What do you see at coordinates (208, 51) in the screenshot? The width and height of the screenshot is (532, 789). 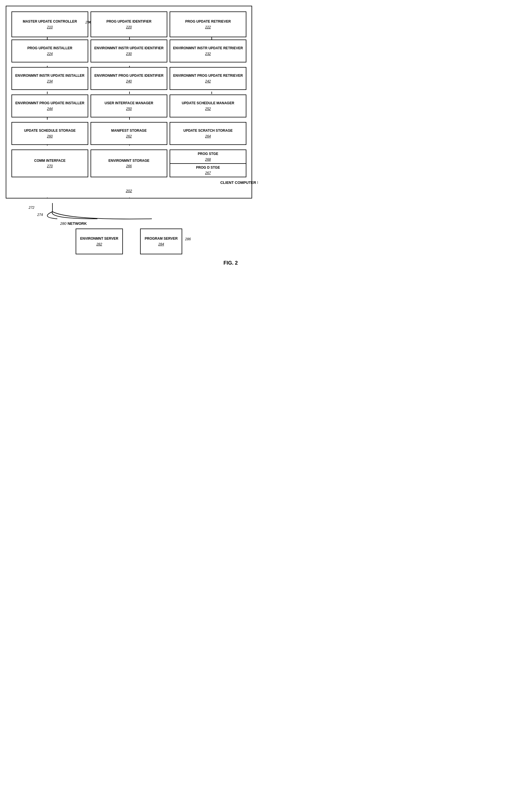 I see `environmnt-instr-update-retriever-box: ENVIRONMNT INSTR UPDATE RETRIEVER 232` at bounding box center [208, 51].